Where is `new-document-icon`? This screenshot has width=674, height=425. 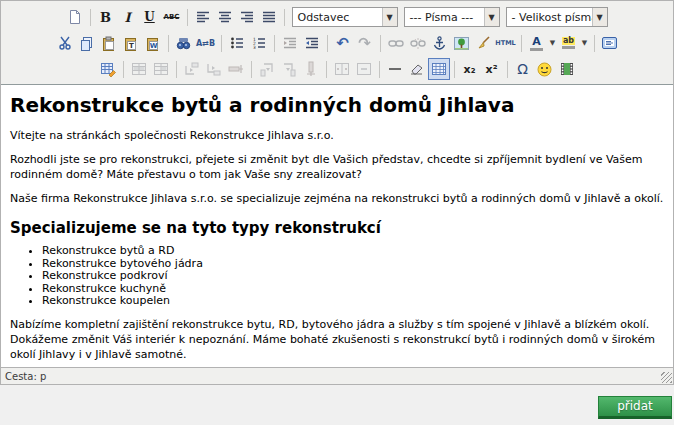
new-document-icon is located at coordinates (75, 17).